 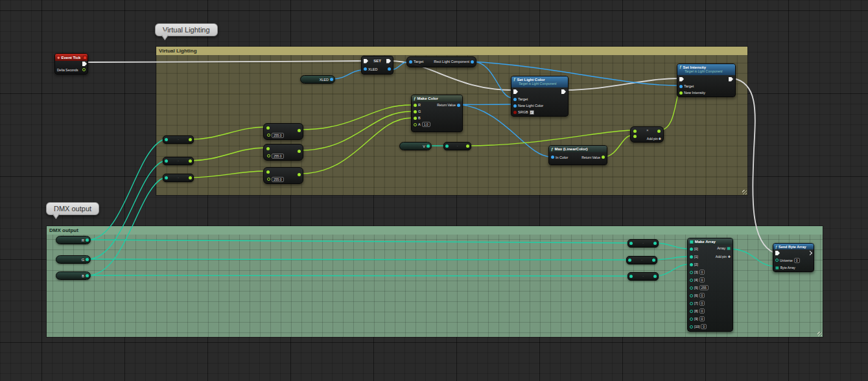 I want to click on new-intensity-pin, so click(x=681, y=93).